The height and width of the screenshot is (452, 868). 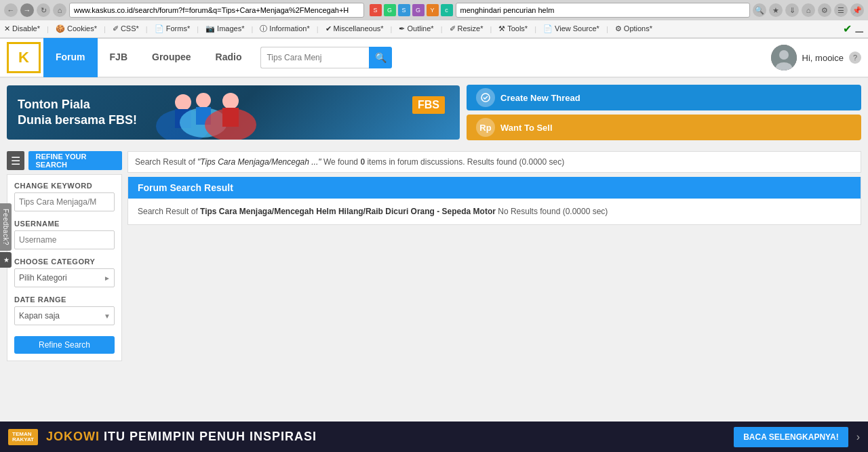 I want to click on want-to-sell-icon: Rp, so click(x=486, y=127).